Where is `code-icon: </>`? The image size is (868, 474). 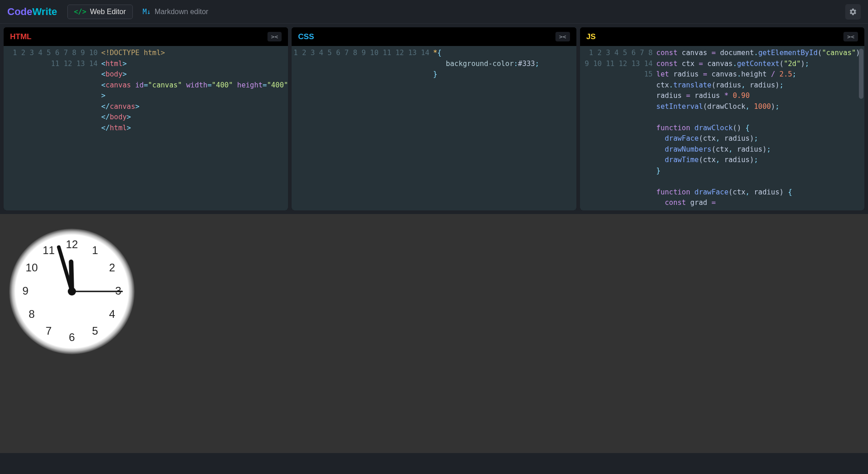 code-icon: </> is located at coordinates (80, 12).